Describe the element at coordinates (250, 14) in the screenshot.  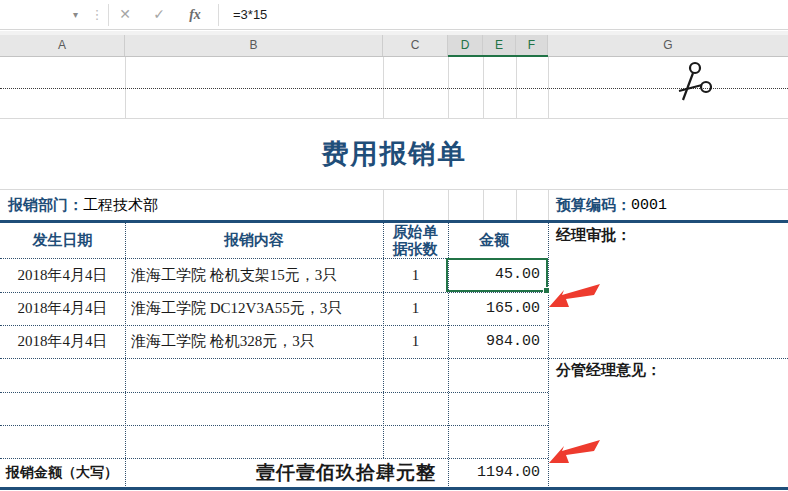
I see `formula-input: =3*15` at that location.